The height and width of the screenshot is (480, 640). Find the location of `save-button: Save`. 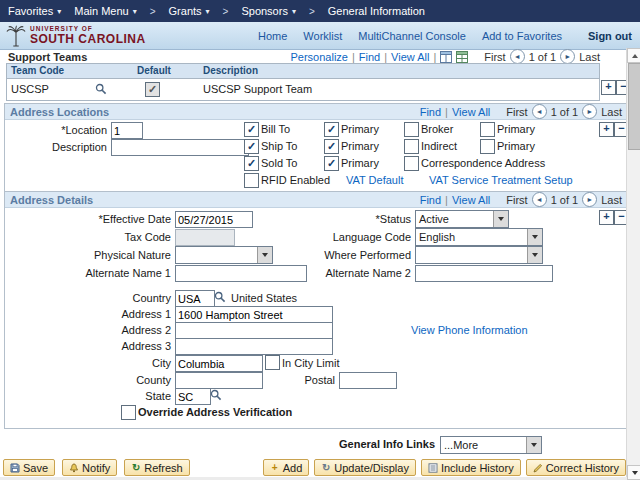

save-button: Save is located at coordinates (29, 468).